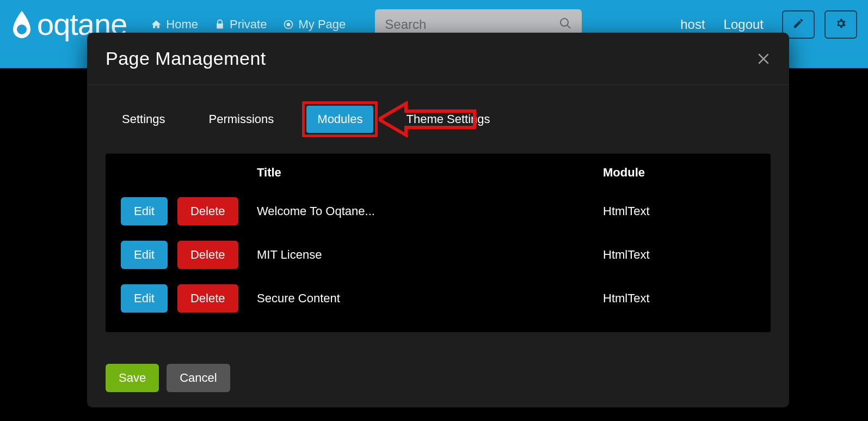 The width and height of the screenshot is (868, 421). I want to click on nav-private-label: Private, so click(248, 25).